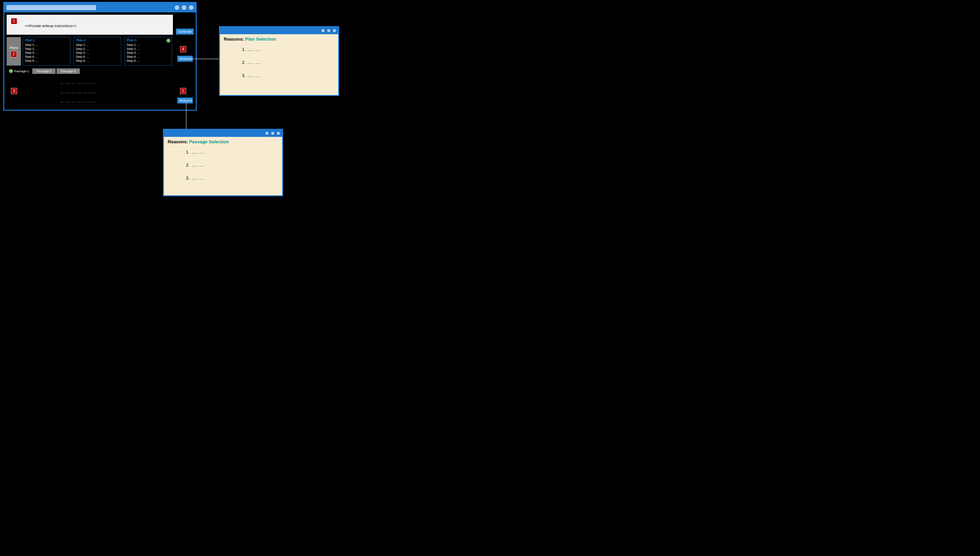  What do you see at coordinates (100, 57) in the screenshot?
I see `main-window: <<Provide writeup instructions>> 1 Gener…` at bounding box center [100, 57].